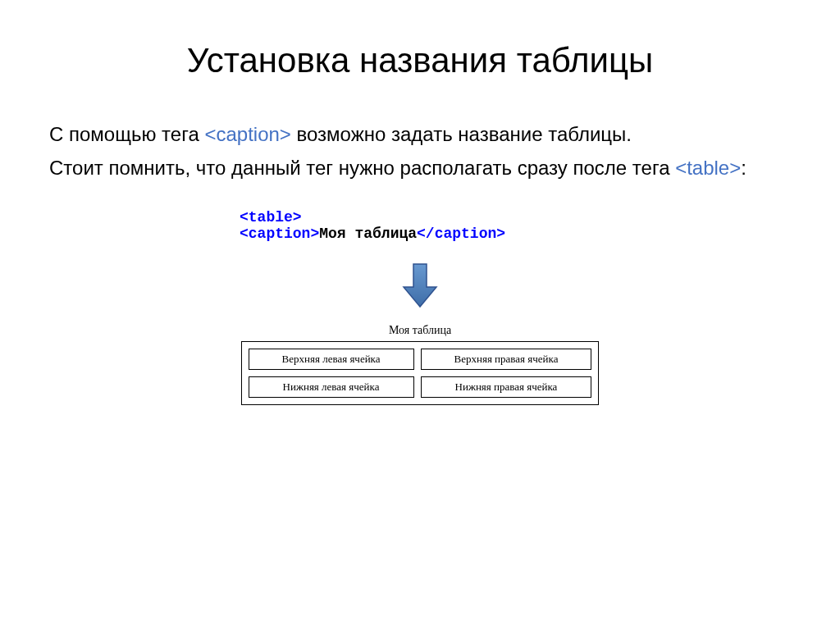 The height and width of the screenshot is (629, 840). I want to click on cell-top-right: Верхняя правая ячейка, so click(507, 359).